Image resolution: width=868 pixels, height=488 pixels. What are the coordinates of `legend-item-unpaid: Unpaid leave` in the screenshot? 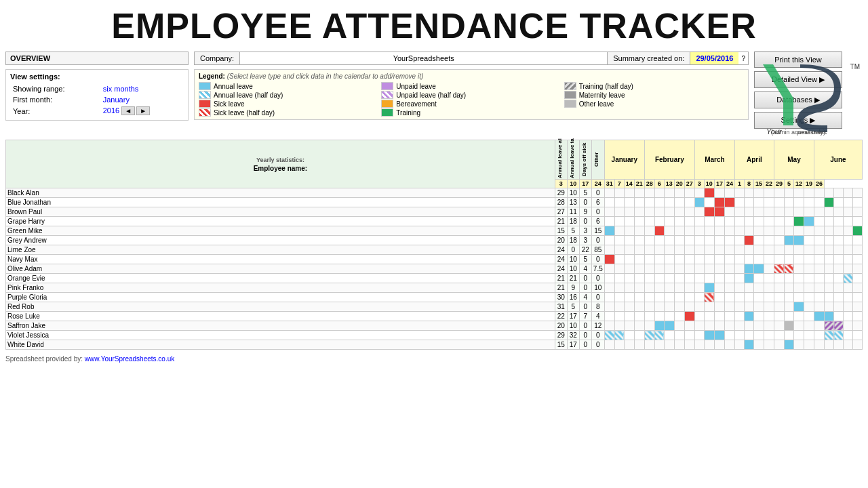 It's located at (471, 86).